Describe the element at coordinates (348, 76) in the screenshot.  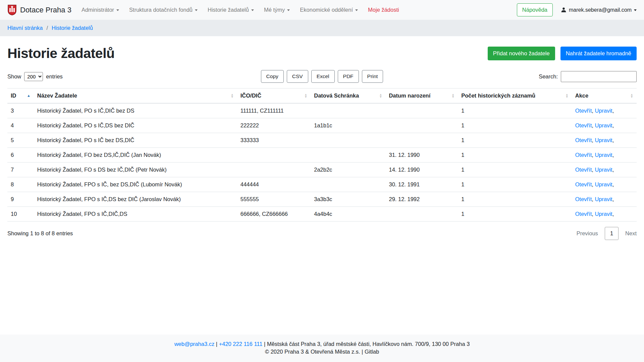
I see `pdf-export-button: PDF` at that location.